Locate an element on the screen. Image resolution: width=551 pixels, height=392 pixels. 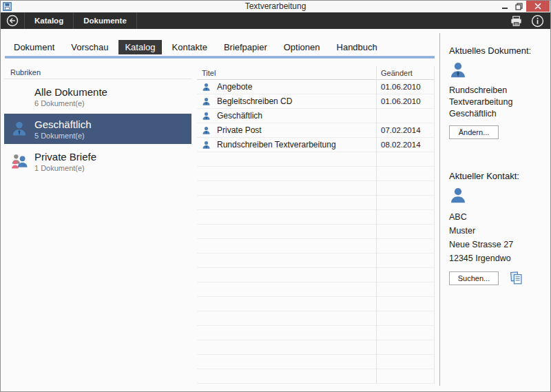
document-title: Angebote is located at coordinates (293, 87).